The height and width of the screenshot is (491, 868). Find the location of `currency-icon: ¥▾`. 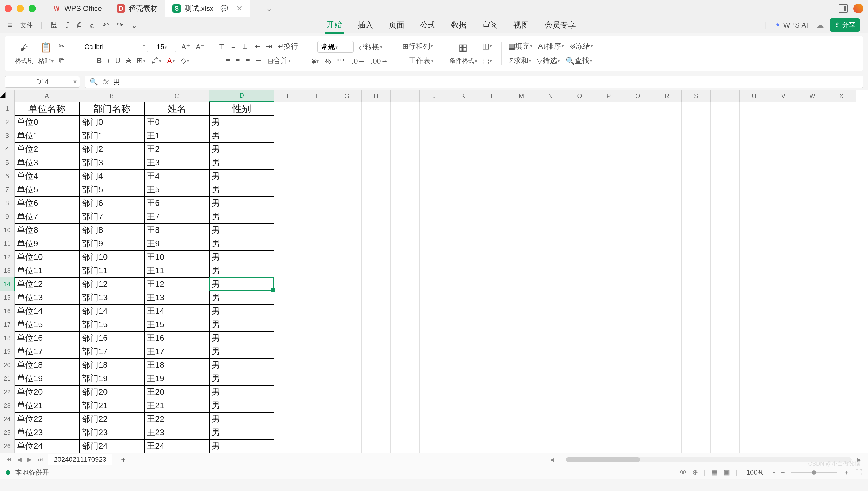

currency-icon: ¥▾ is located at coordinates (316, 61).